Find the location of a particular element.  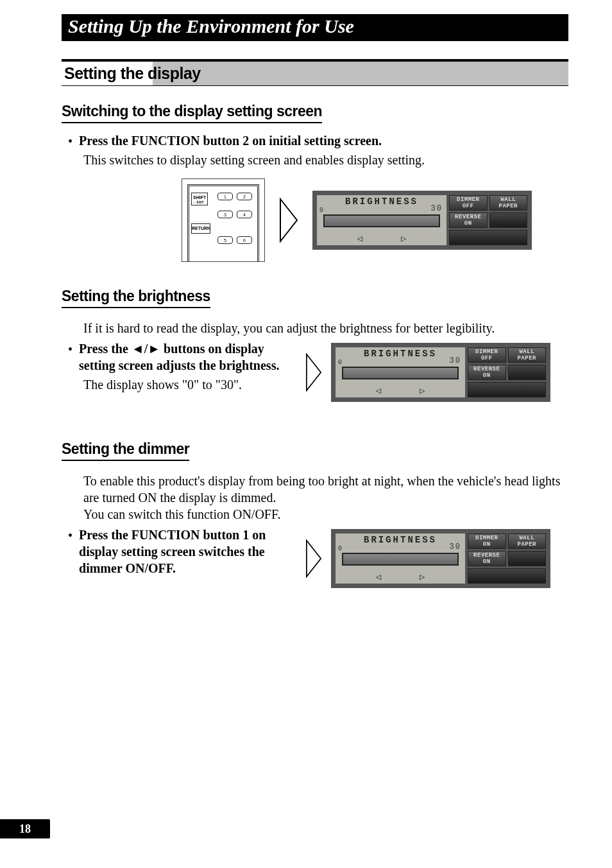

bullet-bold: Press the FUNCTION button 1 on display s… is located at coordinates (172, 551).